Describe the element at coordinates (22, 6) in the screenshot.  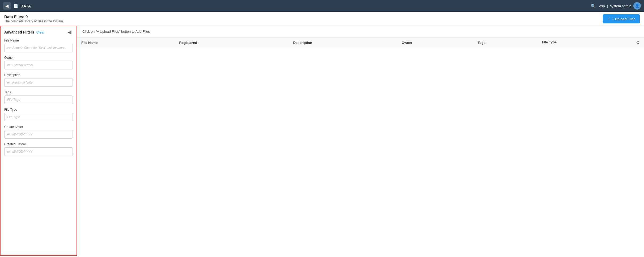
I see `nav-title: 📄 DATA` at that location.